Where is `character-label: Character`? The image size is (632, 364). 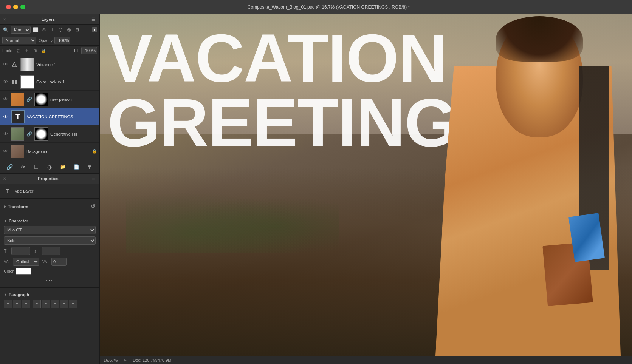 character-label: Character is located at coordinates (18, 221).